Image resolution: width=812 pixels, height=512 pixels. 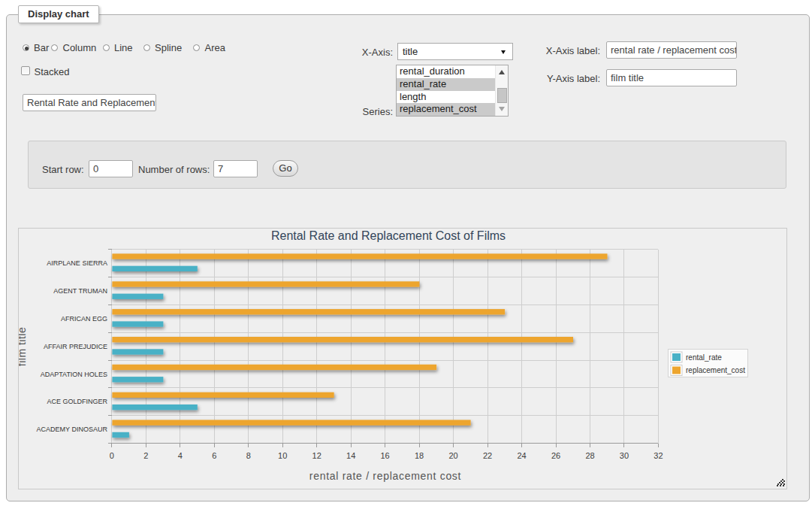 I want to click on svg-text: 6, so click(x=214, y=456).